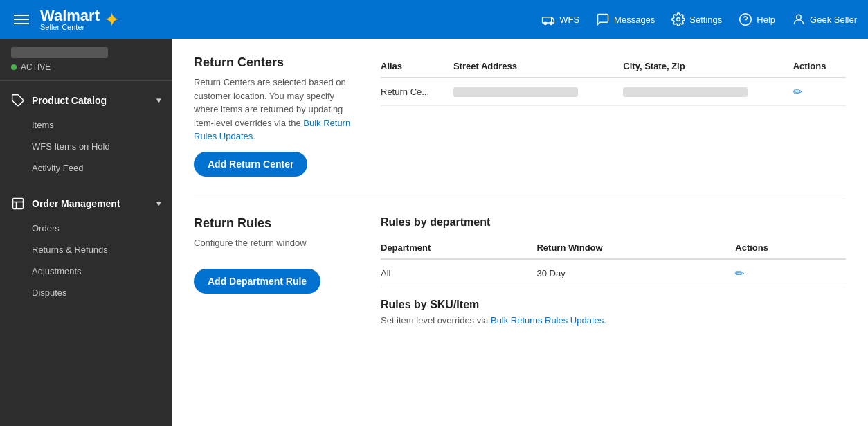  What do you see at coordinates (824, 19) in the screenshot?
I see `user-nav: Geek Seller` at bounding box center [824, 19].